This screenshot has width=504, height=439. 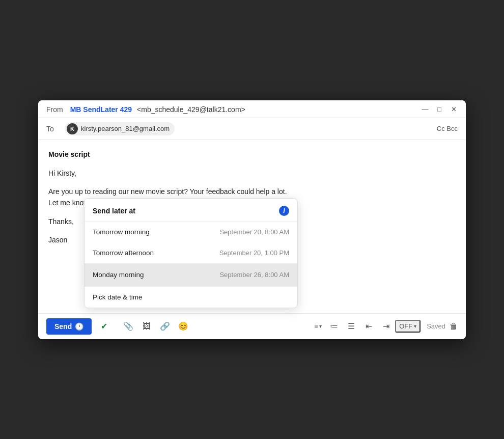 What do you see at coordinates (436, 326) in the screenshot?
I see `saved-label: Saved` at bounding box center [436, 326].